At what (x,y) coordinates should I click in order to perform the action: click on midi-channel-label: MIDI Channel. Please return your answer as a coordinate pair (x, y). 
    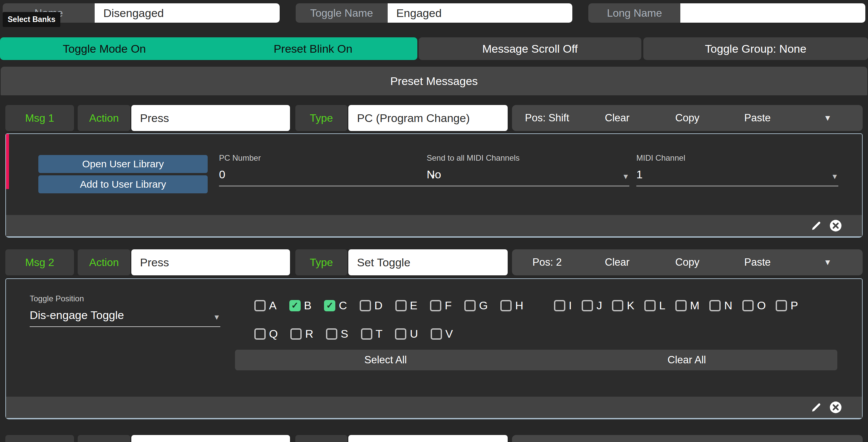
    Looking at the image, I should click on (737, 158).